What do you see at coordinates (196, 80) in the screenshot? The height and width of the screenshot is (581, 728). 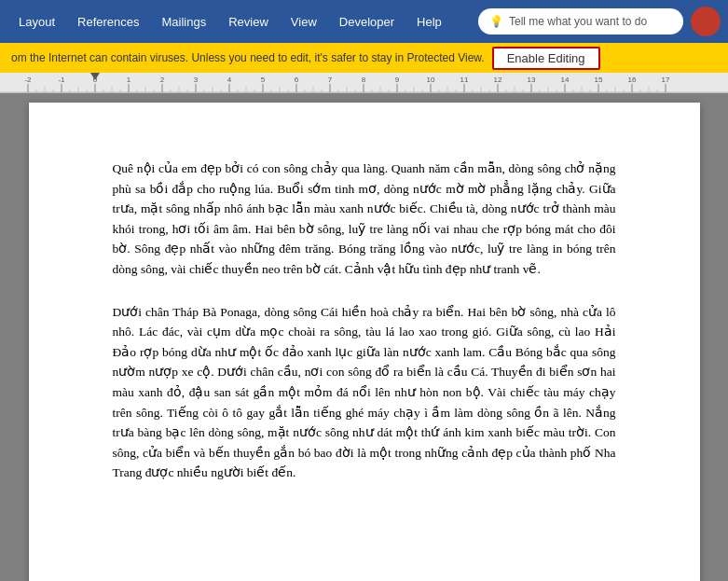 I see `svg-text: 3` at bounding box center [196, 80].